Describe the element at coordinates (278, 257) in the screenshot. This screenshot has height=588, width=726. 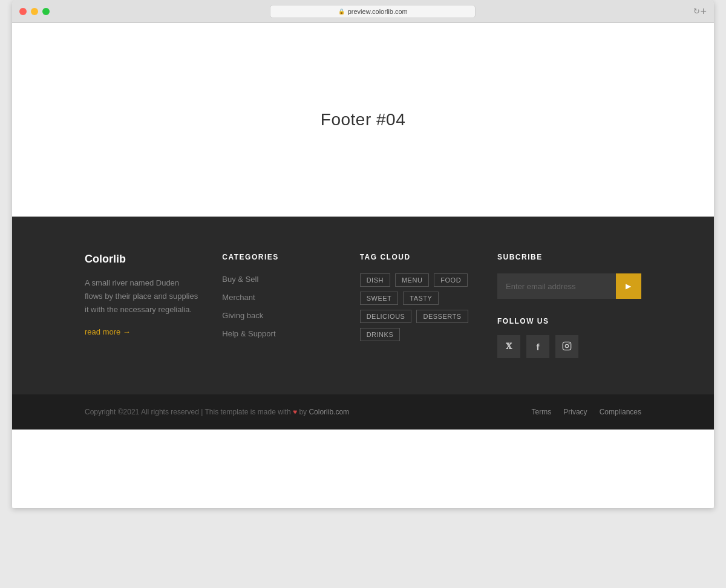
I see `categories-title: CATEGORIES` at that location.